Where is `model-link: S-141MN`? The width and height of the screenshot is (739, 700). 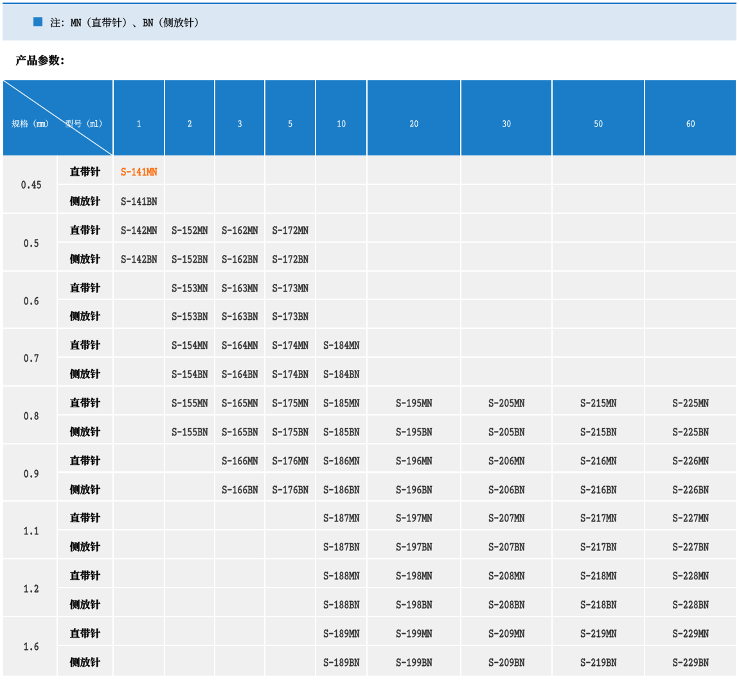 model-link: S-141MN is located at coordinates (139, 170).